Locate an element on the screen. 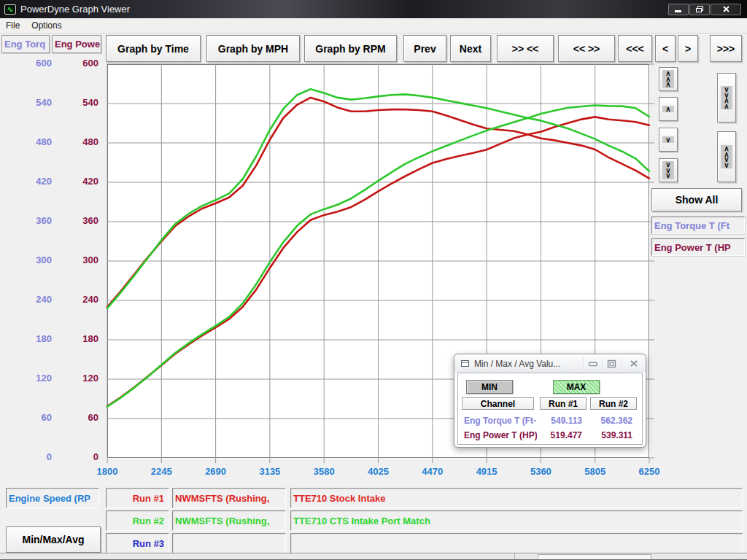 The width and height of the screenshot is (747, 560). down-down-up-up-chevron-icon: ∨ ∨ ∧ ∧ is located at coordinates (727, 98).